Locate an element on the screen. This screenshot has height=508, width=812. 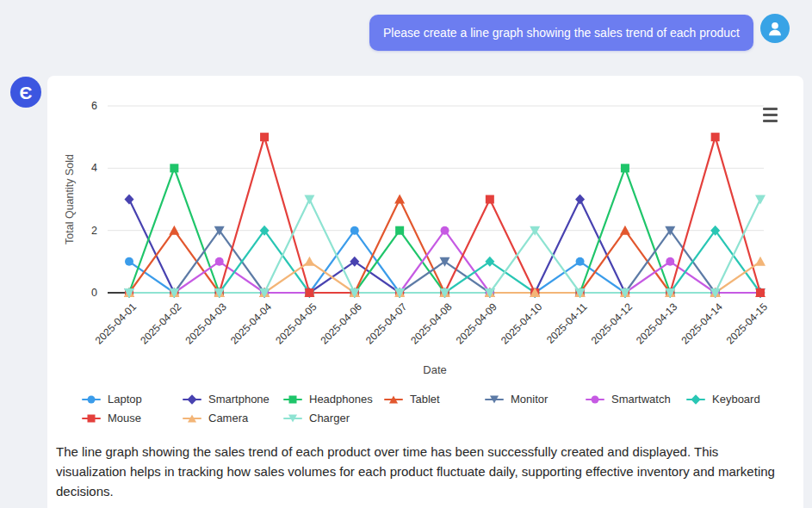
assistant-avatar: Є is located at coordinates (26, 92).